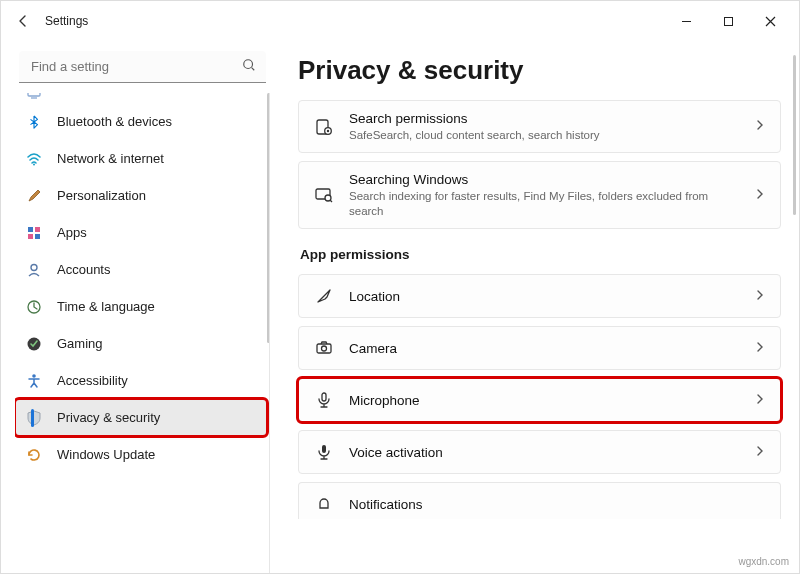 The image size is (800, 574). Describe the element at coordinates (544, 452) in the screenshot. I see `card-title: Voice activation` at that location.